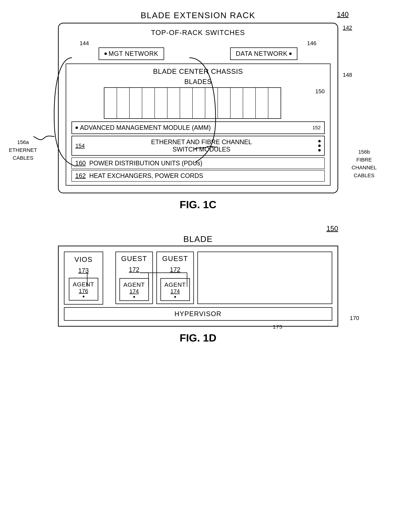  I want to click on amm-label: ADVANCED MANAGEMENT MODULE (AMM), so click(146, 128).